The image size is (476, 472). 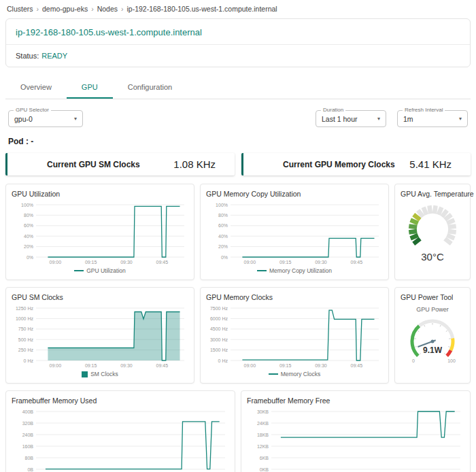 I want to click on svg-text: 7500 Hz, so click(x=219, y=307).